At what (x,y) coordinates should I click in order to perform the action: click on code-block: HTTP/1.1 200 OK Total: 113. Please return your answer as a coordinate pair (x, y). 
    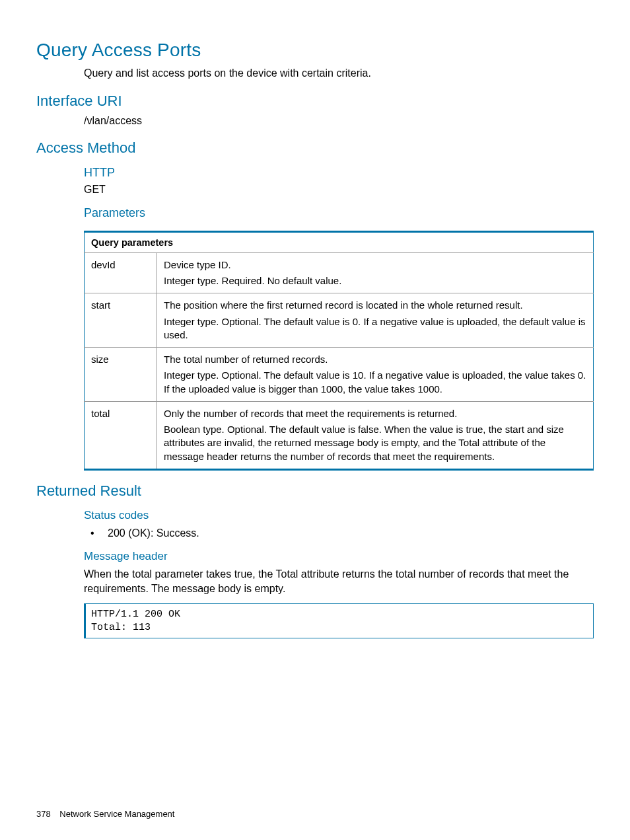
    Looking at the image, I should click on (339, 621).